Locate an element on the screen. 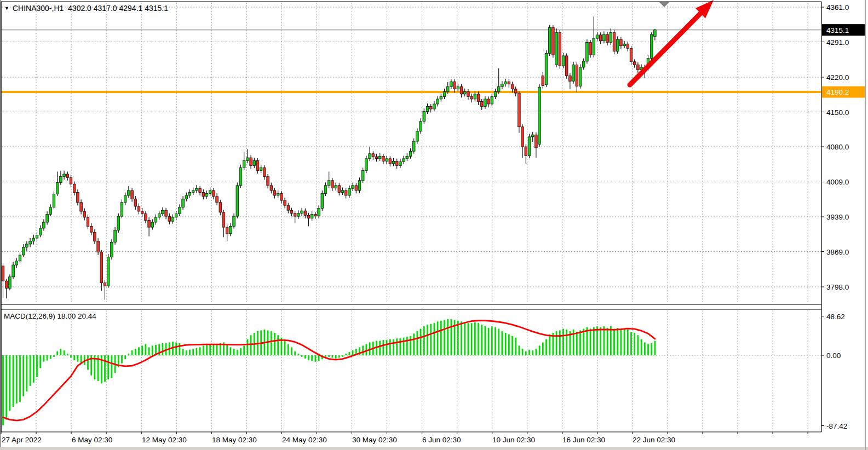 Image resolution: width=868 pixels, height=450 pixels. hline-price-badge-label: 4190.2 is located at coordinates (838, 92).